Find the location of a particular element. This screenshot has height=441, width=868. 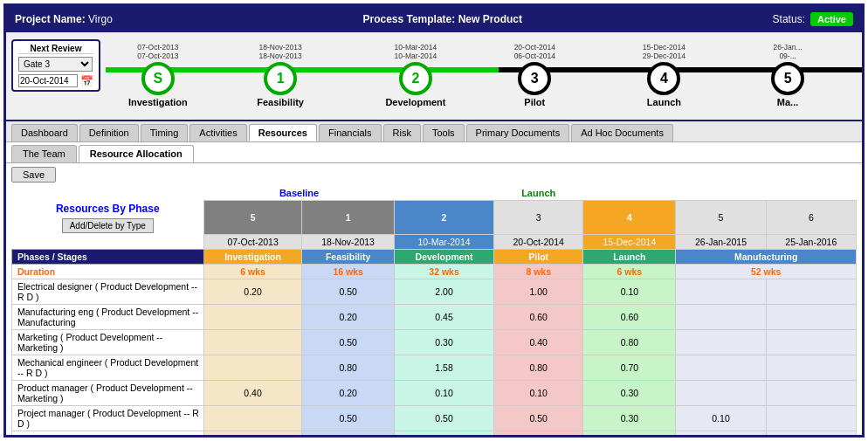

col-header-manufacturing: Manufacturing is located at coordinates (767, 257).